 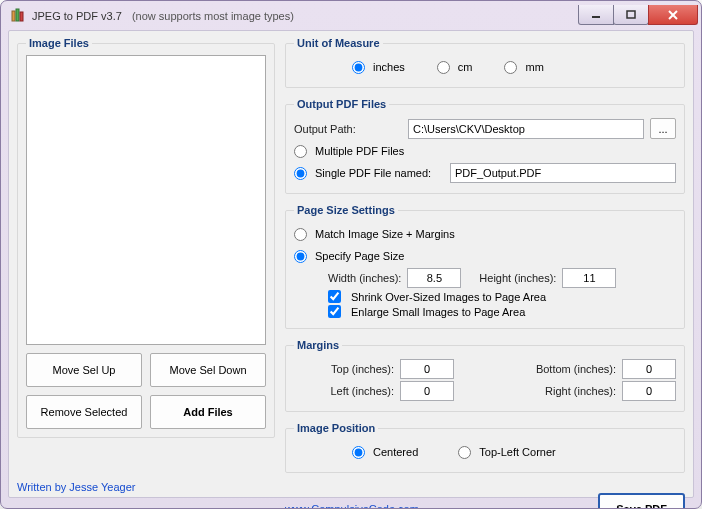 What do you see at coordinates (518, 278) in the screenshot?
I see `height-label: Height (inches):` at bounding box center [518, 278].